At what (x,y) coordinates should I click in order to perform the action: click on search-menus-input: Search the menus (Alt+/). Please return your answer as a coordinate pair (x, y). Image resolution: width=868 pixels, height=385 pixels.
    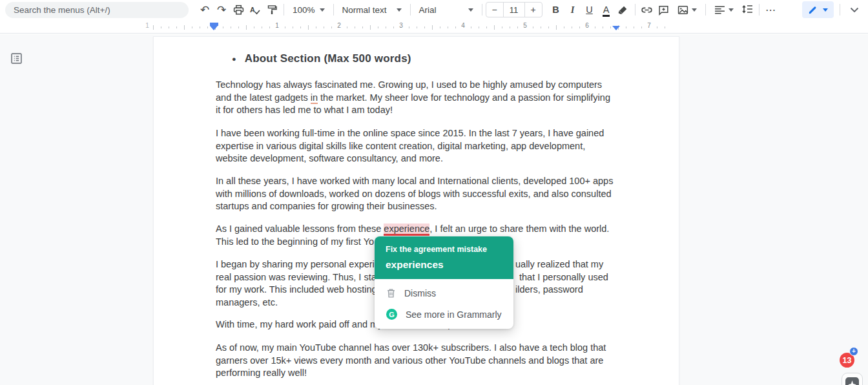
    Looking at the image, I should click on (97, 10).